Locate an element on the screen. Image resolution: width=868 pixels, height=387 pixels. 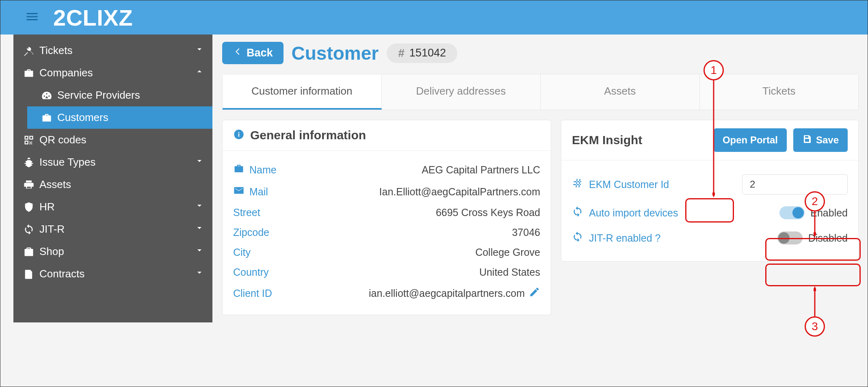
label: Zipcode is located at coordinates (251, 232).